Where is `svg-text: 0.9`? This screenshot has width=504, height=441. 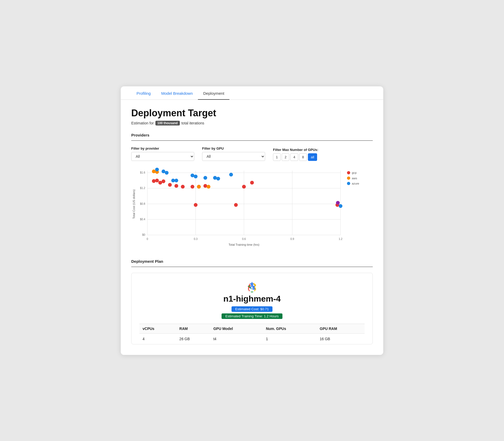
svg-text: 0.9 is located at coordinates (292, 239).